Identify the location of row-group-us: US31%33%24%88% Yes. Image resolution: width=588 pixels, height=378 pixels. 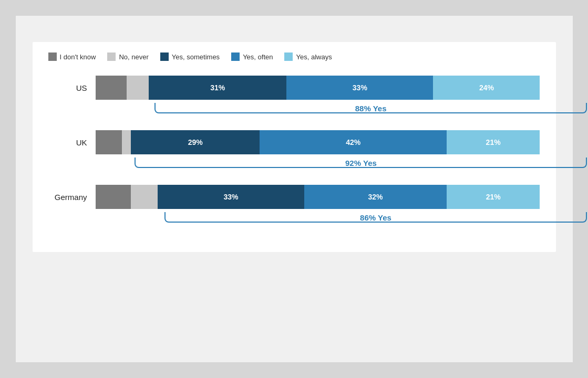
(294, 97).